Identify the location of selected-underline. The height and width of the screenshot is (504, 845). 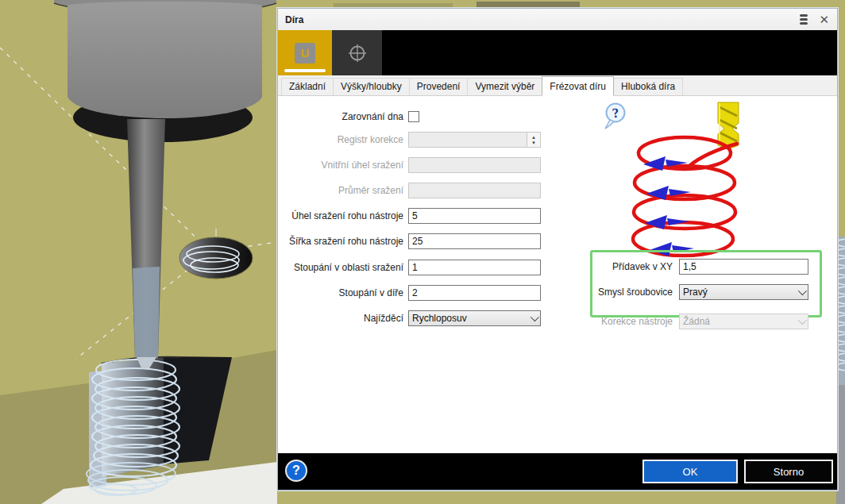
(305, 71).